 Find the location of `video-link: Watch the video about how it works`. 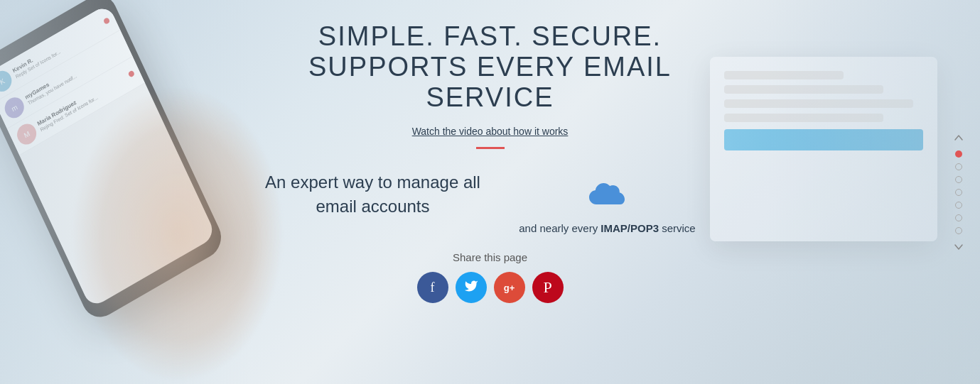

video-link: Watch the video about how it works is located at coordinates (490, 131).